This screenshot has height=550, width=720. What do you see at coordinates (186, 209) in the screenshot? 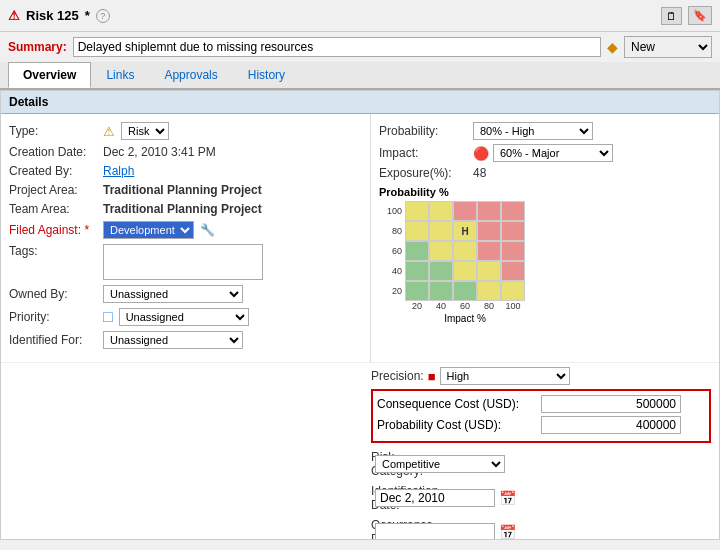
I see `team-area-row: Team Area: Traditional Planning Project` at bounding box center [186, 209].